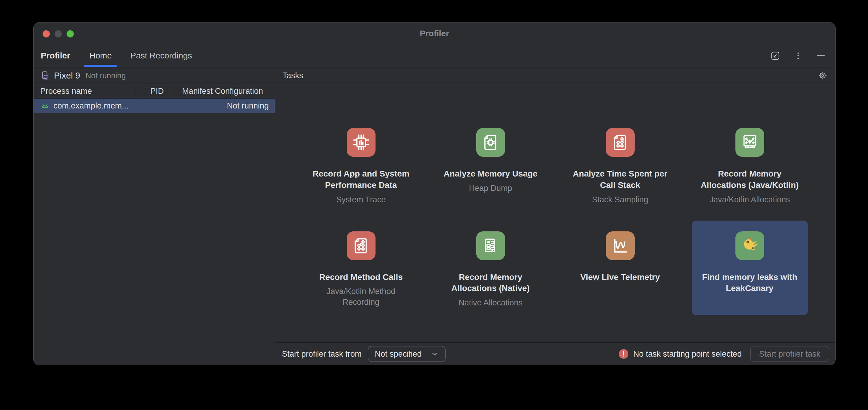  I want to click on java-allocations-icon, so click(750, 142).